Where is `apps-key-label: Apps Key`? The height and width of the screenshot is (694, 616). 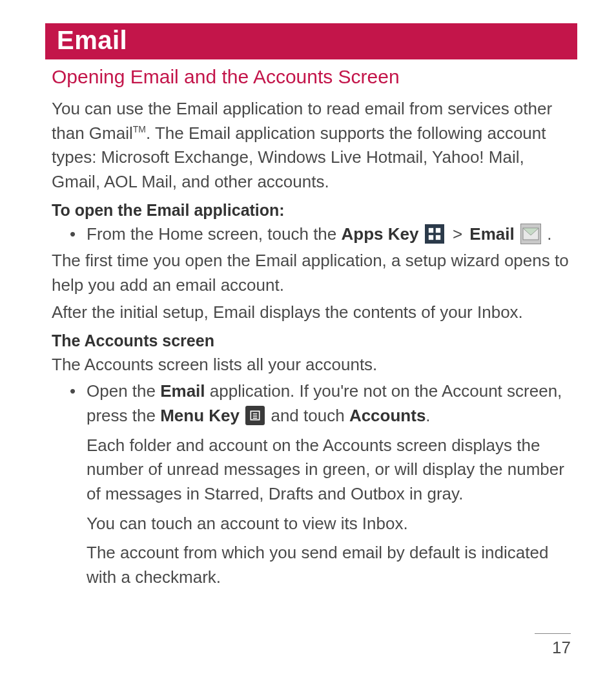
apps-key-label: Apps Key is located at coordinates (380, 234).